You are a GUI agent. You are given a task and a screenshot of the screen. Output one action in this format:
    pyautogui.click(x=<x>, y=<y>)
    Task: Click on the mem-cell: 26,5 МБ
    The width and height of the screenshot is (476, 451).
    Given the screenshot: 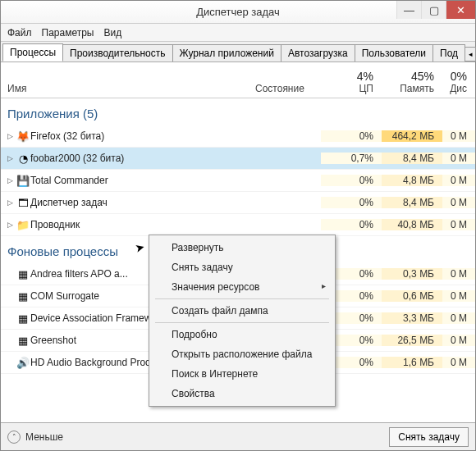 What is the action you would take?
    pyautogui.click(x=412, y=340)
    